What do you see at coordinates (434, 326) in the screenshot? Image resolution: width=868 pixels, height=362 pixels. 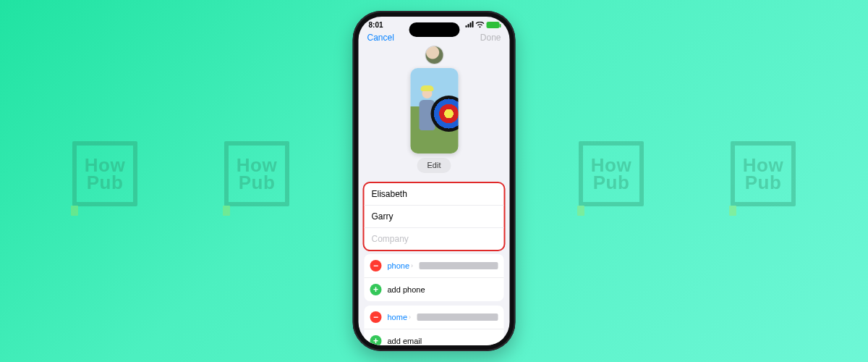 I see `email-section: − home› + add email` at bounding box center [434, 326].